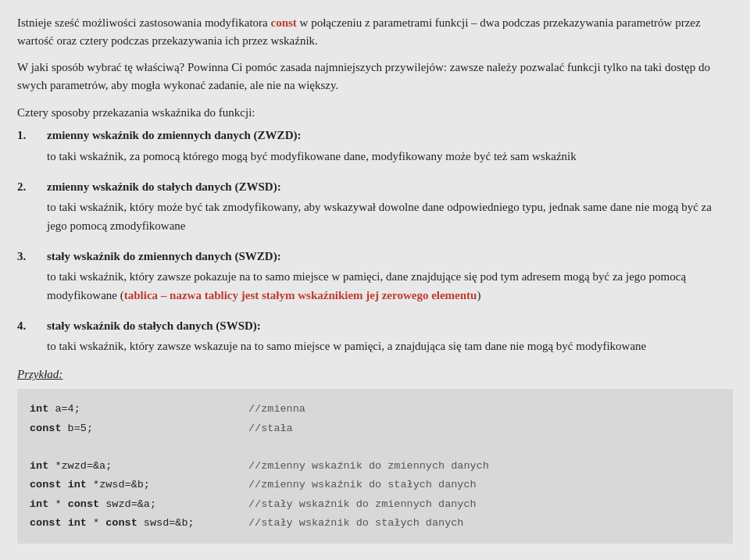 The image size is (750, 560). I want to click on const-keyword-1: const, so click(284, 23).